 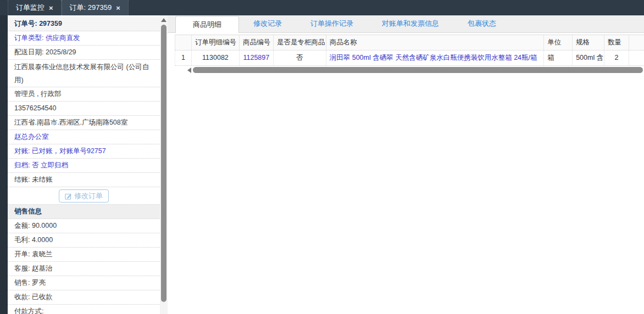 What do you see at coordinates (435, 43) in the screenshot?
I see `header-product-name: 商品名称` at bounding box center [435, 43].